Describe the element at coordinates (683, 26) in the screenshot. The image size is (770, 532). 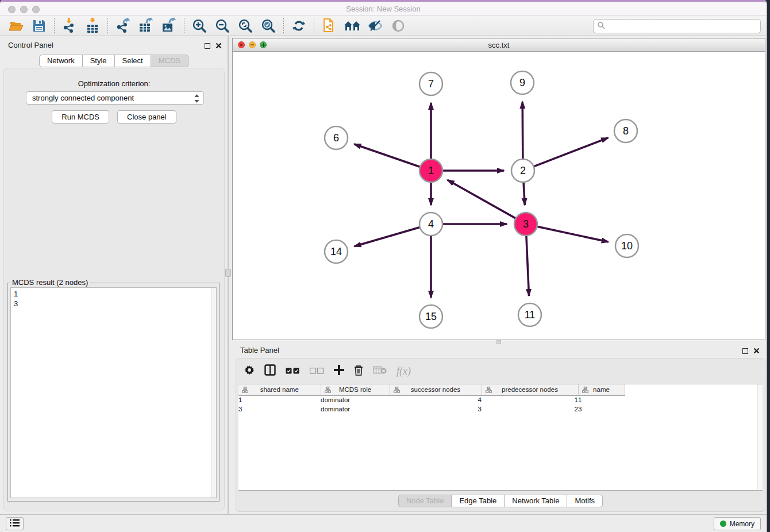
I see `search-input` at that location.